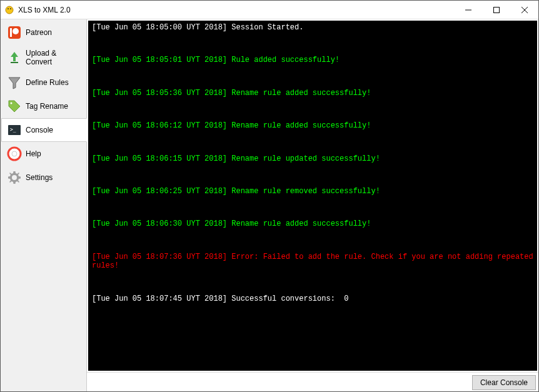  Describe the element at coordinates (44, 106) in the screenshot. I see `sidebar-item-tag-rename: Tag Rename` at that location.